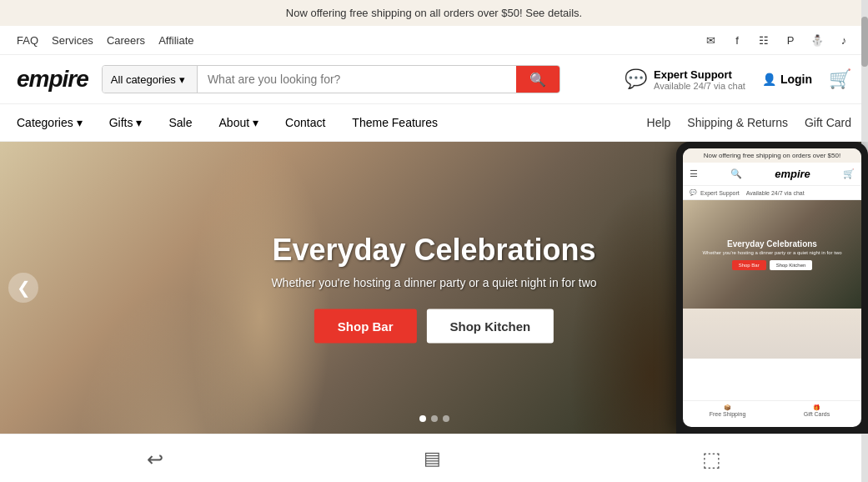  I want to click on hero-content: Everyday Celebrations Whether you're hos…, so click(434, 289).